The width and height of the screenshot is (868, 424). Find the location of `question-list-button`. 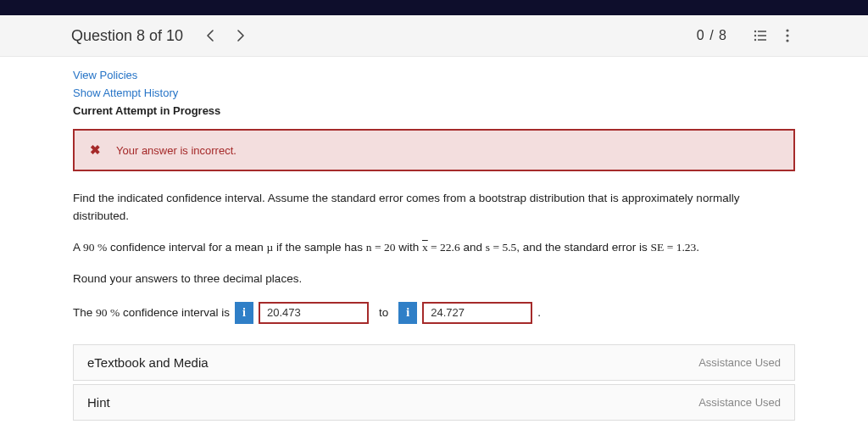

question-list-button is located at coordinates (760, 36).